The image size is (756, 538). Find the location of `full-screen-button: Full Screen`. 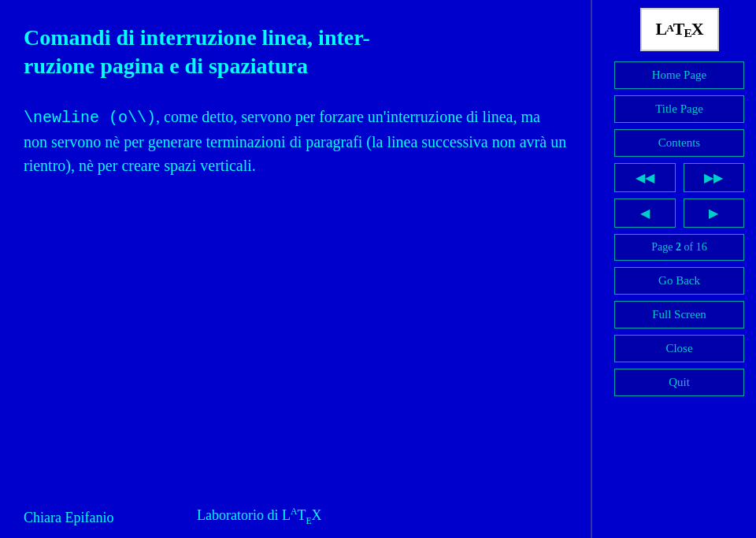

full-screen-button: Full Screen is located at coordinates (679, 315).